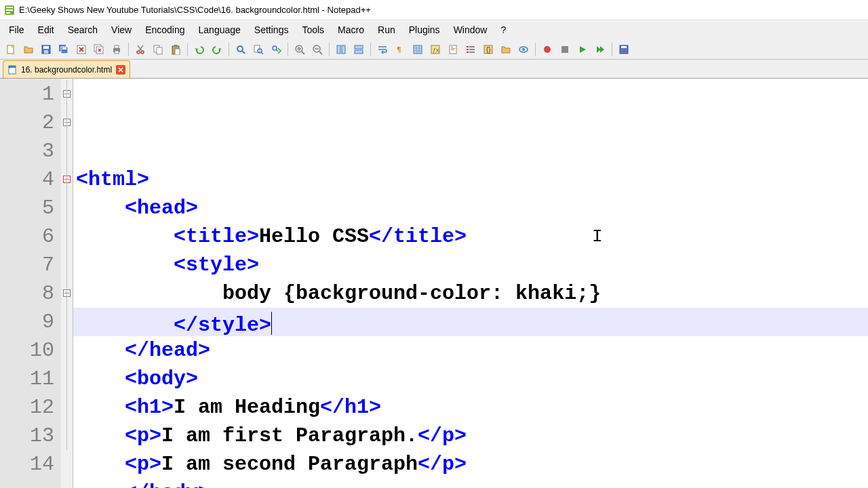 The width and height of the screenshot is (868, 488). I want to click on code-line: </style>, so click(471, 322).